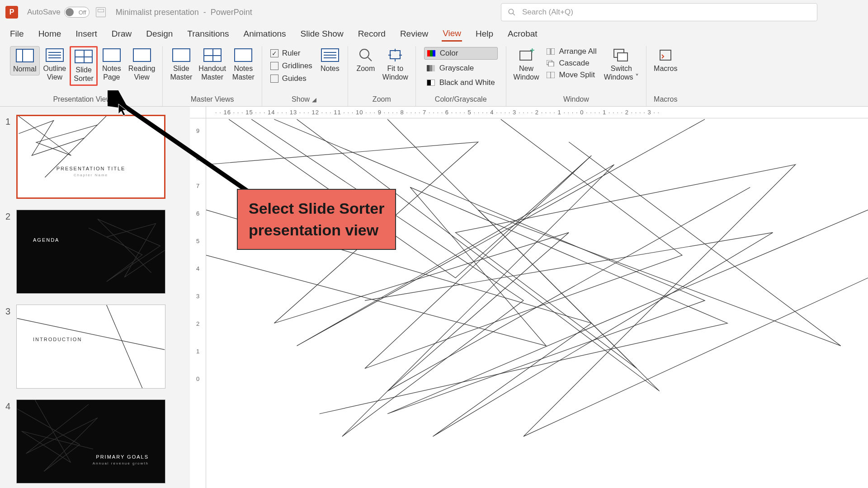 This screenshot has width=868, height=488. Describe the element at coordinates (431, 83) in the screenshot. I see `bw-icon` at that location.